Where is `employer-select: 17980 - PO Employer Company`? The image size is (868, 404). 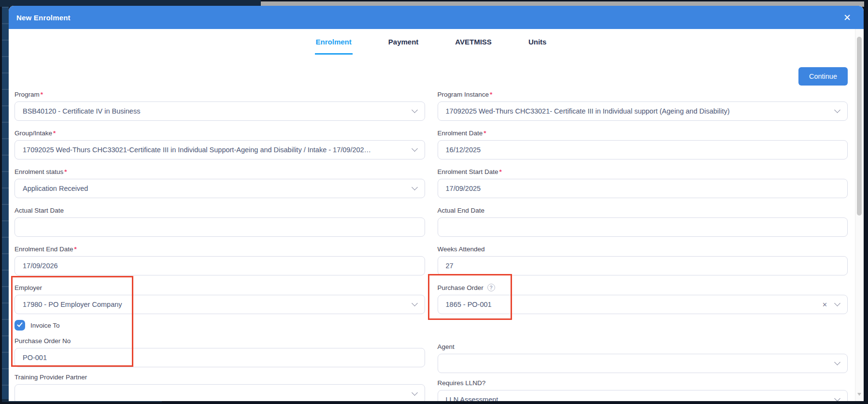
employer-select: 17980 - PO Employer Company is located at coordinates (220, 304).